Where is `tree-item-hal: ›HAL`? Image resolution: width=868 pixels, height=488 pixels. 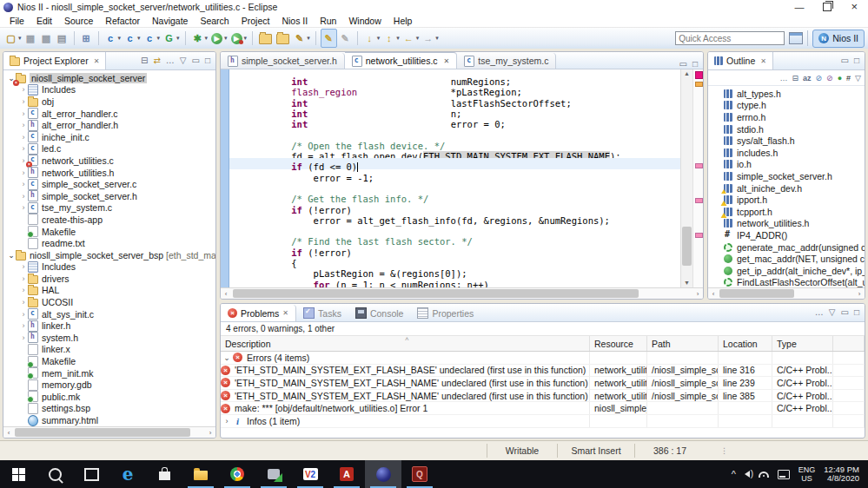 tree-item-hal: ›HAL is located at coordinates (109, 291).